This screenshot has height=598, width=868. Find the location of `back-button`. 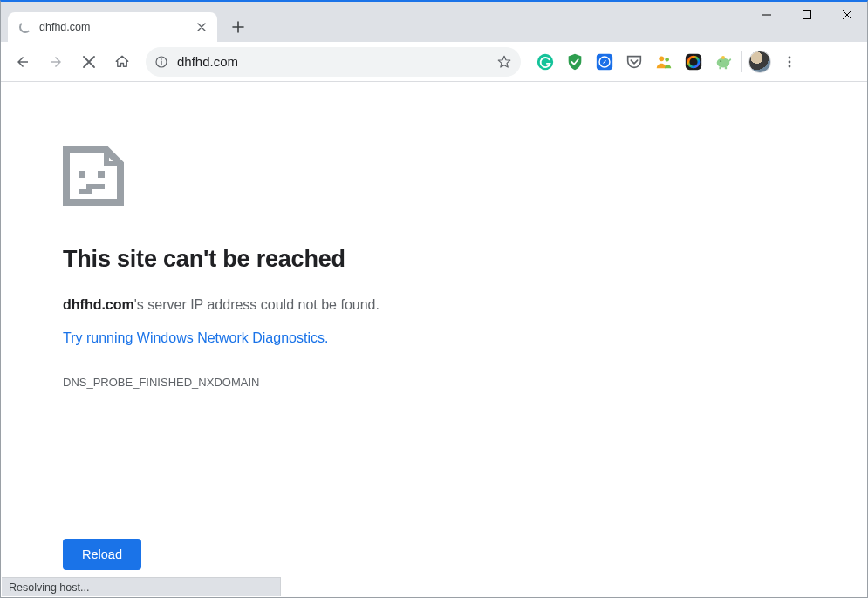

back-button is located at coordinates (23, 62).